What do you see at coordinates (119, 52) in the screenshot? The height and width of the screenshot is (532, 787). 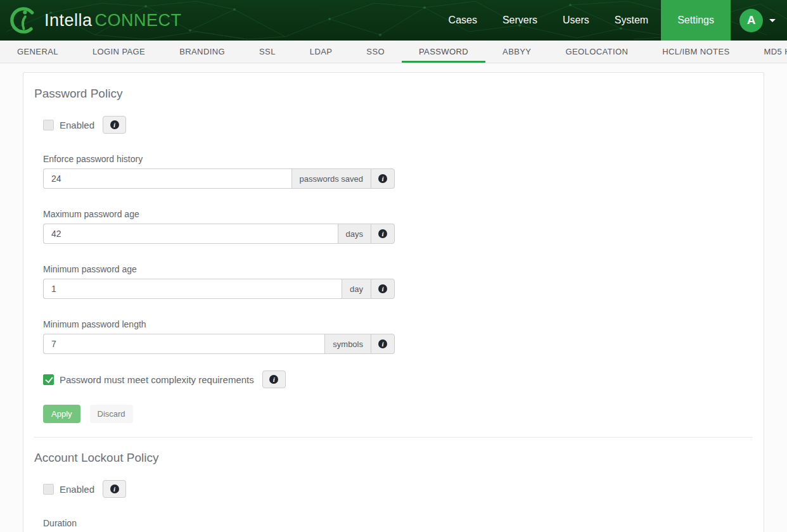 I see `tab-login-page: LOGIN PAGE` at bounding box center [119, 52].